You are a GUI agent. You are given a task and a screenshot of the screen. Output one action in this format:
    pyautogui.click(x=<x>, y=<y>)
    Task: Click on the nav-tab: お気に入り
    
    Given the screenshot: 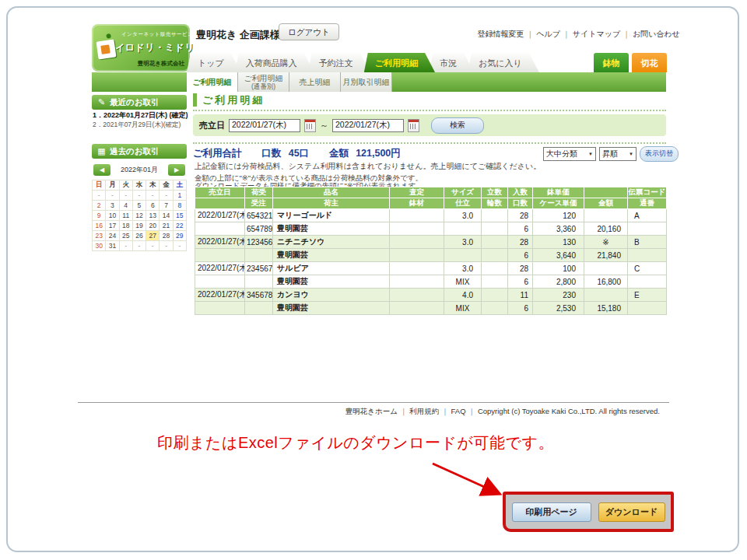 What is the action you would take?
    pyautogui.click(x=503, y=62)
    